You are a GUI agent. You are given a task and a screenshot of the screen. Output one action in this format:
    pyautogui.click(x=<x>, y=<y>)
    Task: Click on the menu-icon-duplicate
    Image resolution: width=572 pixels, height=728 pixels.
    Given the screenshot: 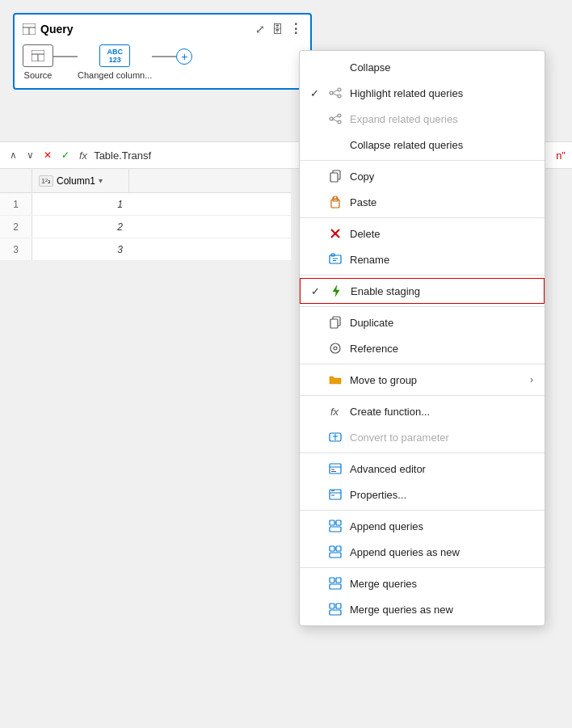 What is the action you would take?
    pyautogui.click(x=335, y=322)
    